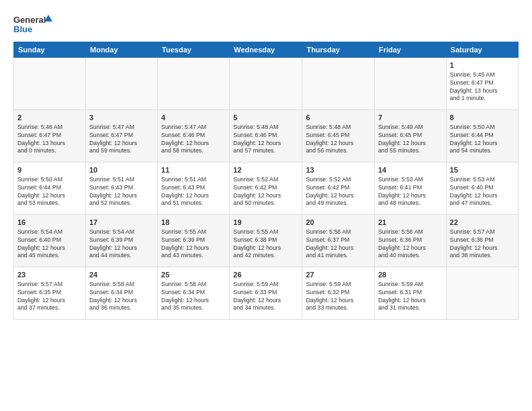  Describe the element at coordinates (339, 140) in the screenshot. I see `day-info: Sunrise: 5:48 AM Sunset: 6:45 PM Dayligh…` at that location.